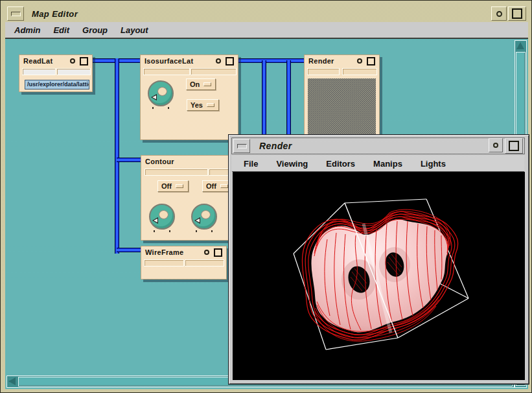  What do you see at coordinates (342, 108) in the screenshot?
I see `render-preview-stipple` at bounding box center [342, 108].